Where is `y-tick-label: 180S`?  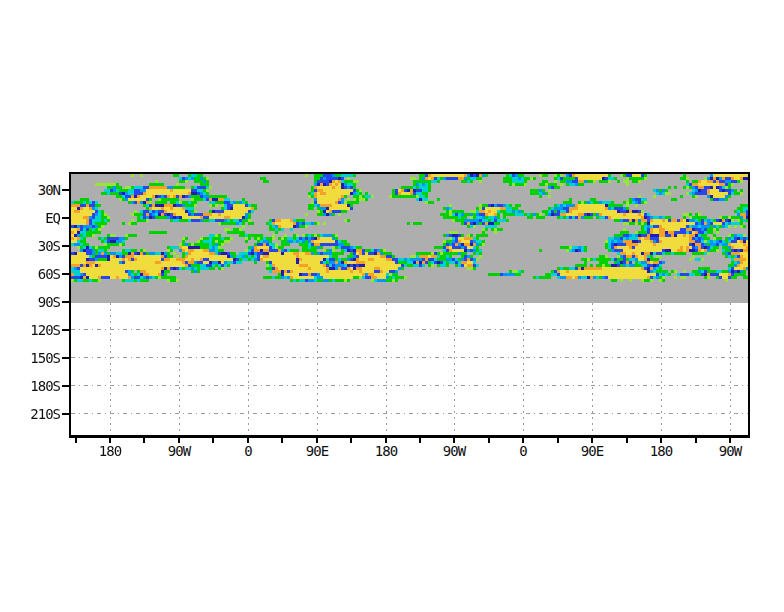
y-tick-label: 180S is located at coordinates (30, 386).